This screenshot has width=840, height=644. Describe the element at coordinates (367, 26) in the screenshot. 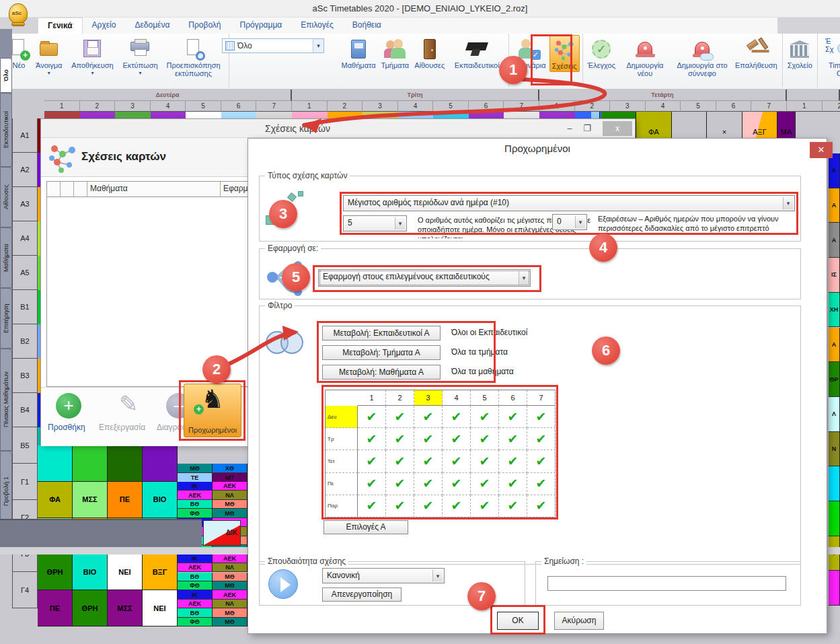

I see `menu-tab-6: Βοήθεια` at that location.